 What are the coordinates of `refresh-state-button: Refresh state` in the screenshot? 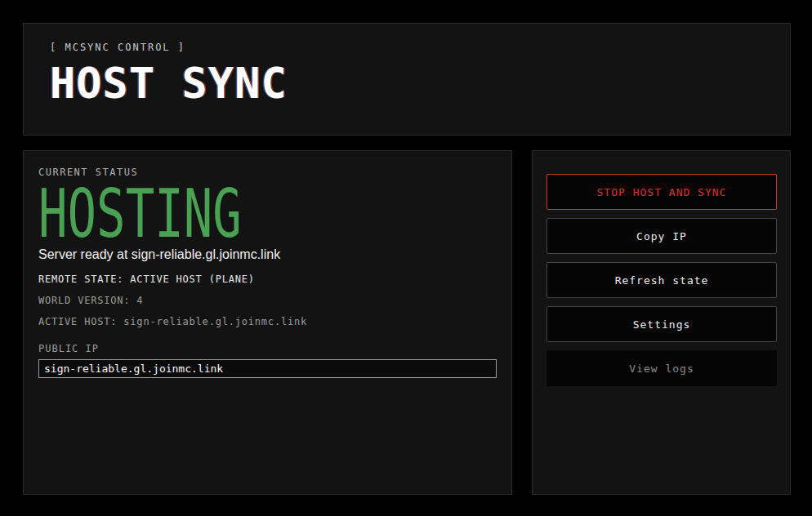 It's located at (662, 280).